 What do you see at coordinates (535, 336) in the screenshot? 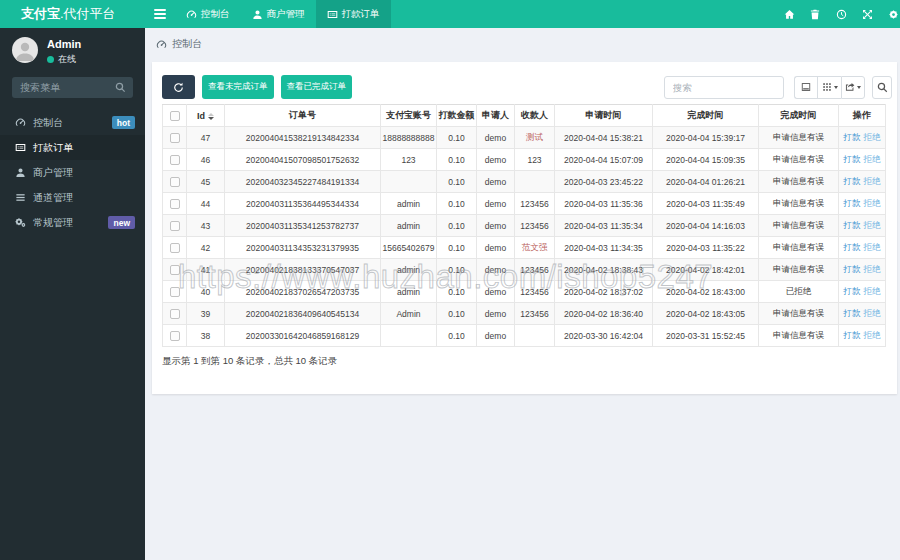
I see `cell-payee` at bounding box center [535, 336].